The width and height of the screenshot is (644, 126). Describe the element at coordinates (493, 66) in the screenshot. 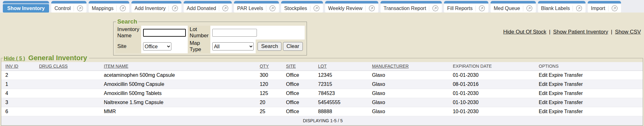

I see `column-header-expiration-date: EXPIRATION DATE` at that location.